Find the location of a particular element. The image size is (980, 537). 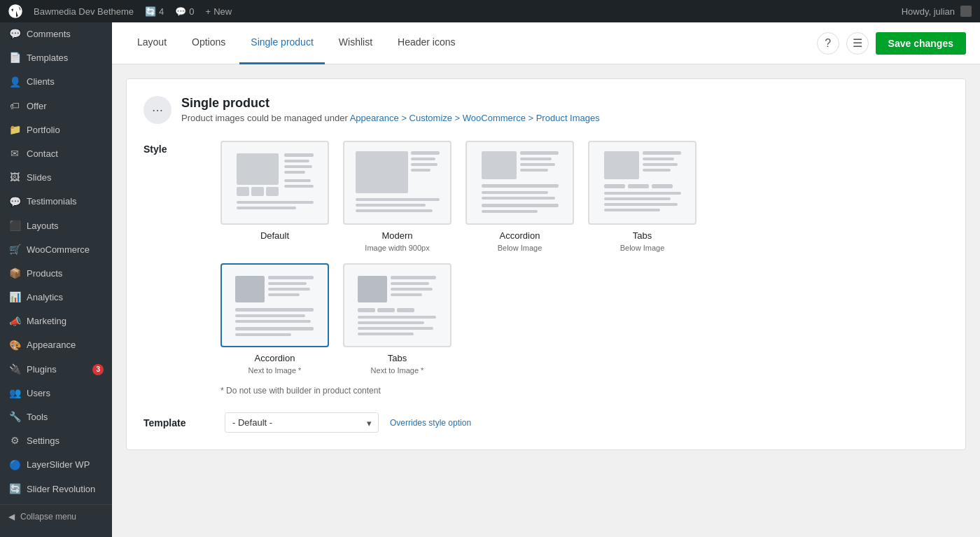

sidebar-item-comments: 💬 Comments is located at coordinates (56, 34).